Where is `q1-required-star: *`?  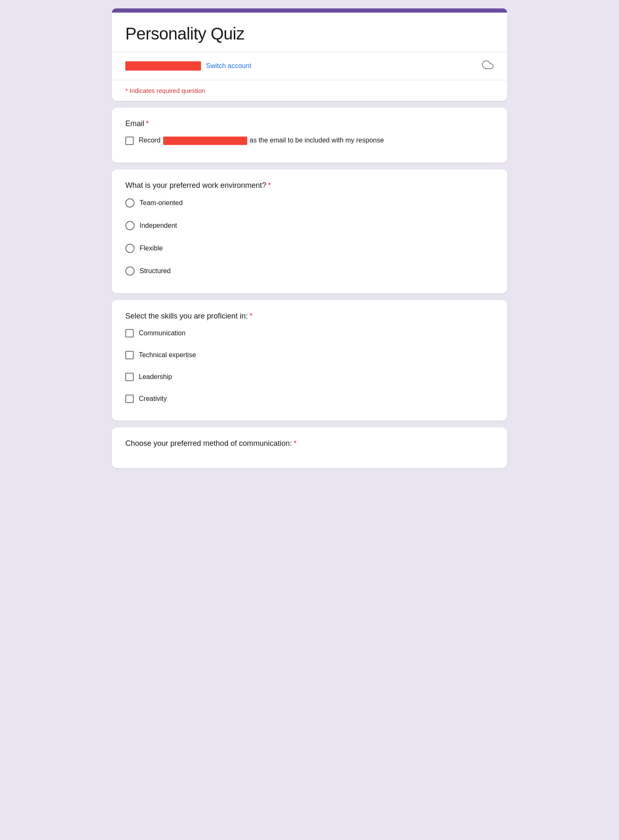 q1-required-star: * is located at coordinates (269, 185).